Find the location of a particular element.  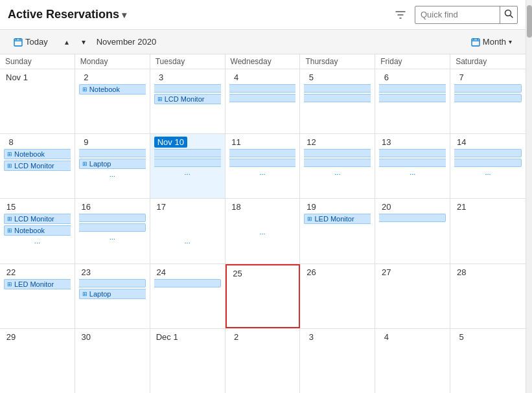

view-label: Month is located at coordinates (494, 41).